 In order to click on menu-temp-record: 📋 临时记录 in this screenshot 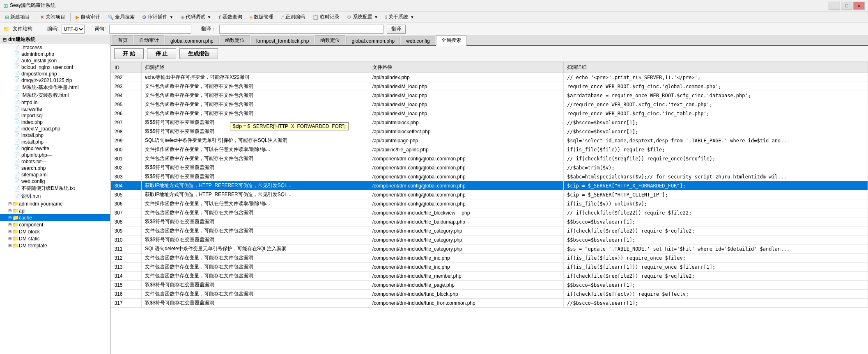, I will do `click(326, 17)`.